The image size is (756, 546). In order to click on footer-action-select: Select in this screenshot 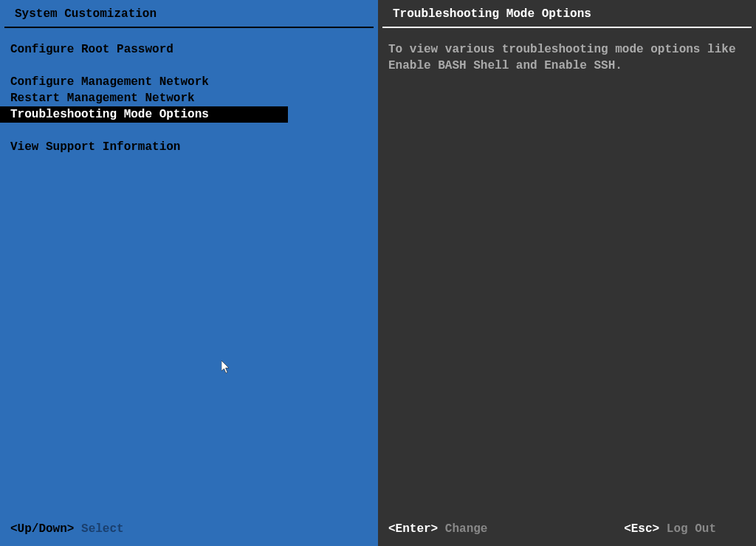, I will do `click(103, 529)`.